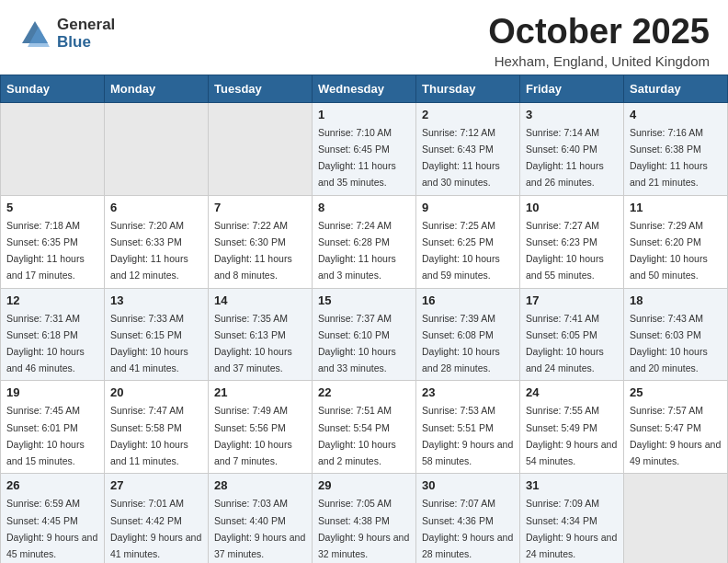  What do you see at coordinates (468, 486) in the screenshot?
I see `day-number: 30` at bounding box center [468, 486].